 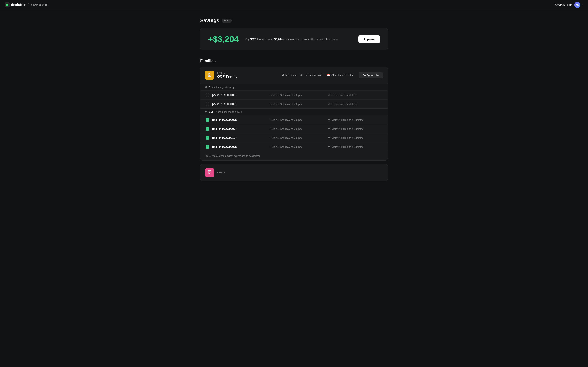 What do you see at coordinates (248, 75) in the screenshot?
I see `family-info: Family GCP Testing` at bounding box center [248, 75].